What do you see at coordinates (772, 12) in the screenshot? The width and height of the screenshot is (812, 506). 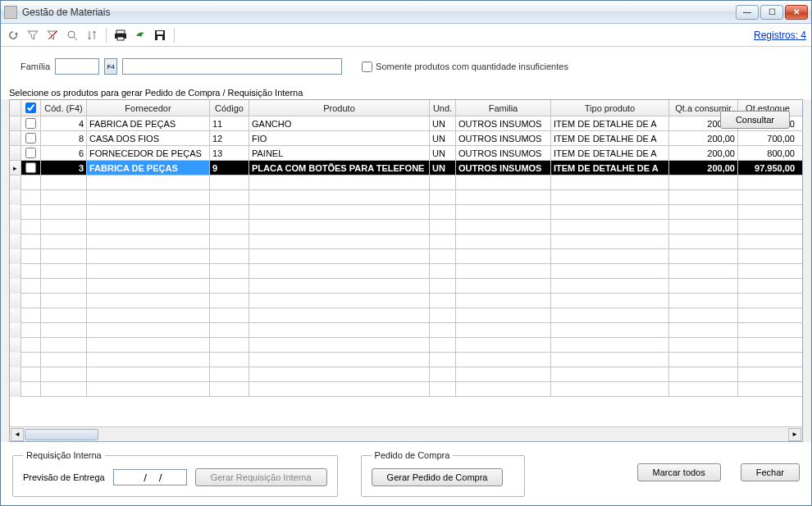 I see `maximize-button: ☐` at bounding box center [772, 12].